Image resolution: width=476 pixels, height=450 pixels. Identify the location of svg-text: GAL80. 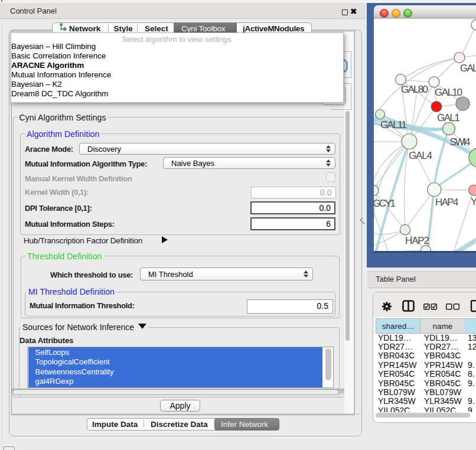
(415, 90).